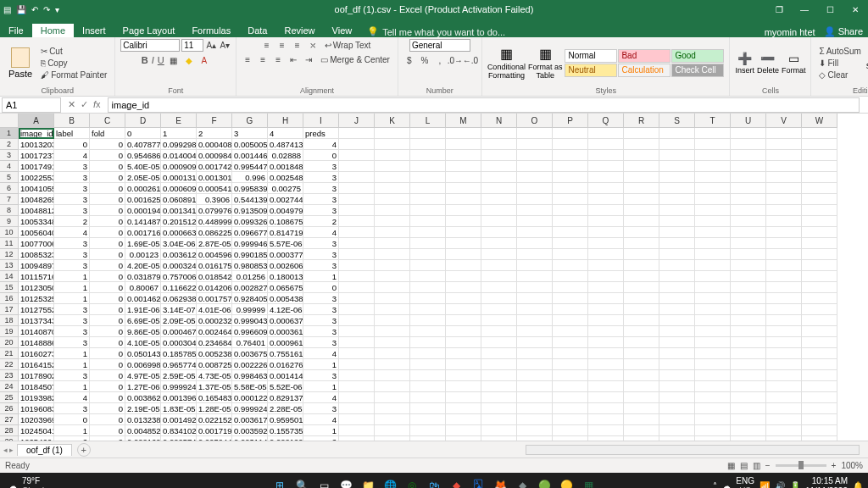  I want to click on cell: 0.000984, so click(214, 156).